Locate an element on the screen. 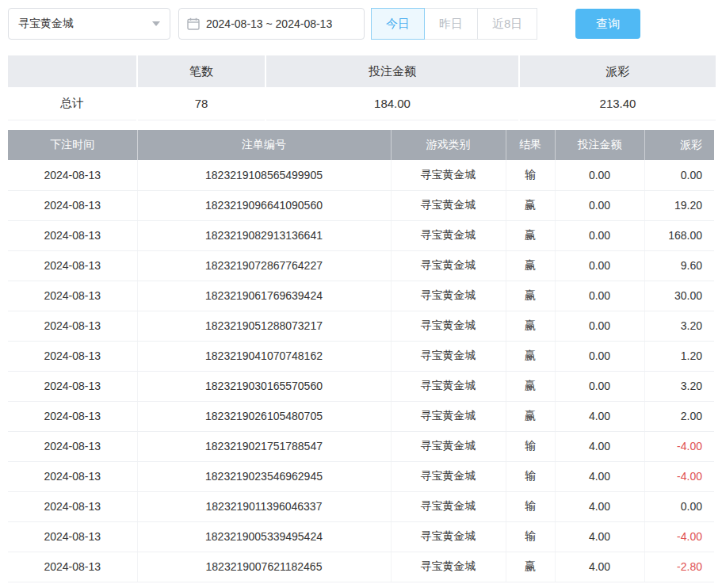 Image resolution: width=722 pixels, height=588 pixels. summary-total-count: 78 is located at coordinates (201, 104).